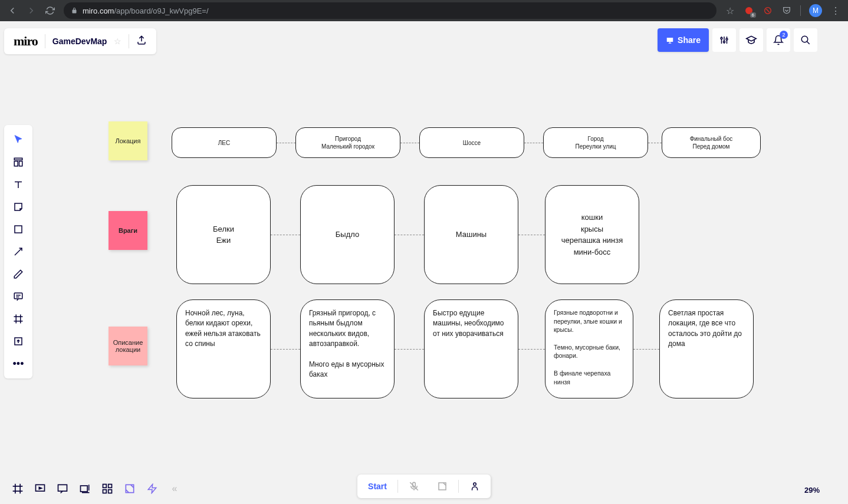  I want to click on upload-icon, so click(18, 341).